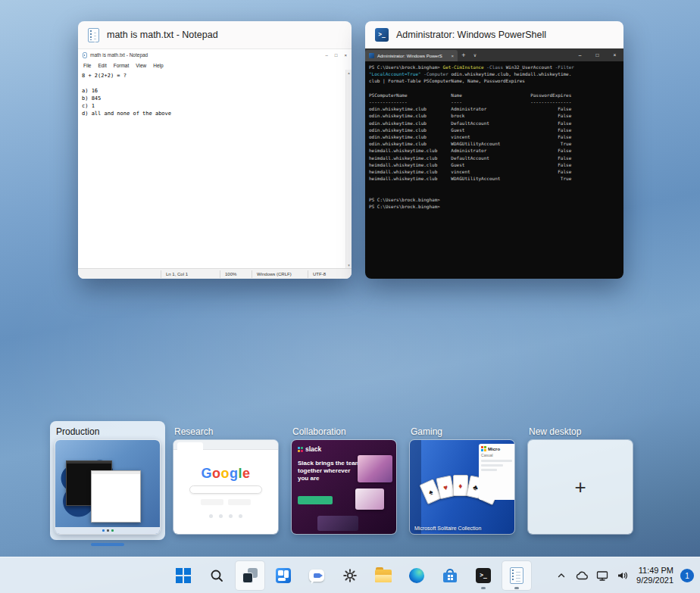 The width and height of the screenshot is (700, 593). Describe the element at coordinates (655, 571) in the screenshot. I see `clock-time: 11:49 PM` at that location.